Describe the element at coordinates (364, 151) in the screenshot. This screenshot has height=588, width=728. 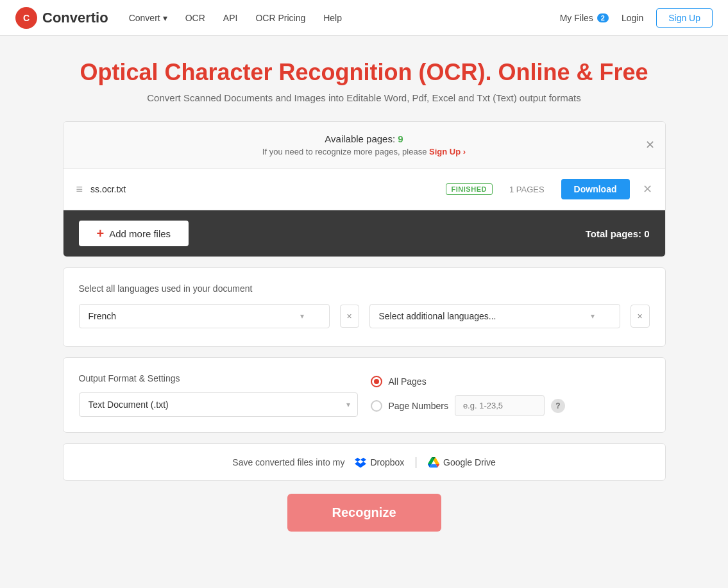
I see `available-sub: If you need to recognize more pages, ple…` at that location.